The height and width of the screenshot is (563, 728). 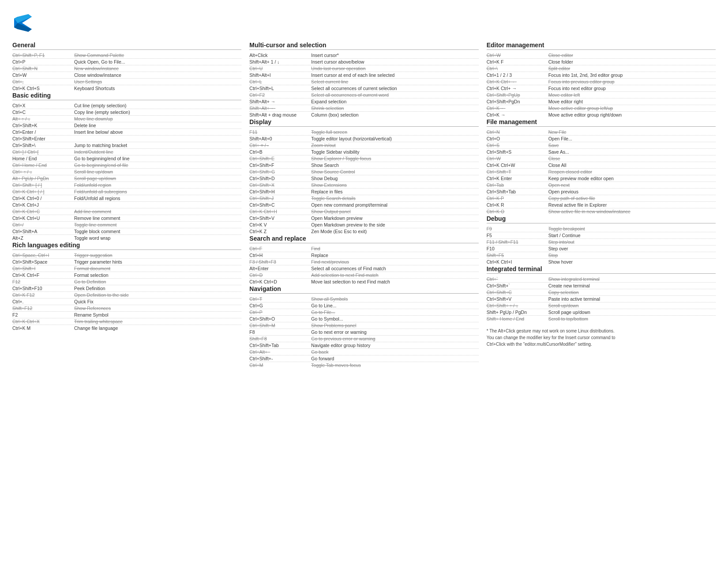 What do you see at coordinates (632, 192) in the screenshot?
I see `shortcut-desc: Open previous` at bounding box center [632, 192].